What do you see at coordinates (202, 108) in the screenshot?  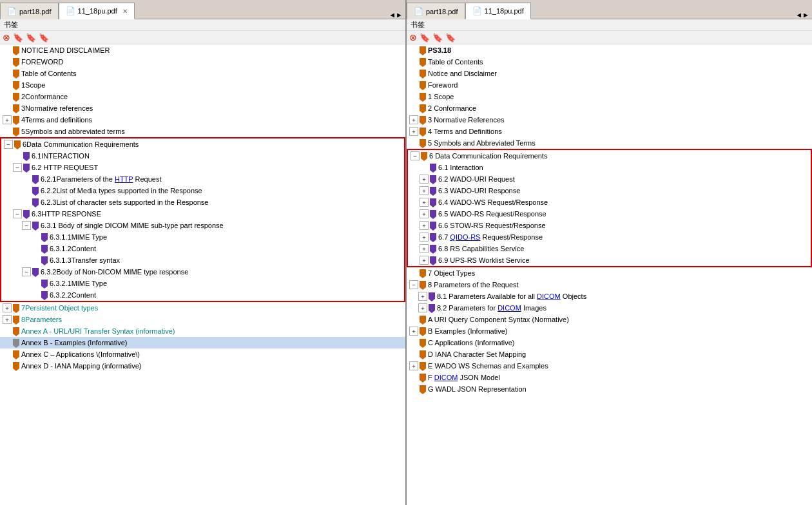 I see `tree-item-l6: 3Normative references` at bounding box center [202, 108].